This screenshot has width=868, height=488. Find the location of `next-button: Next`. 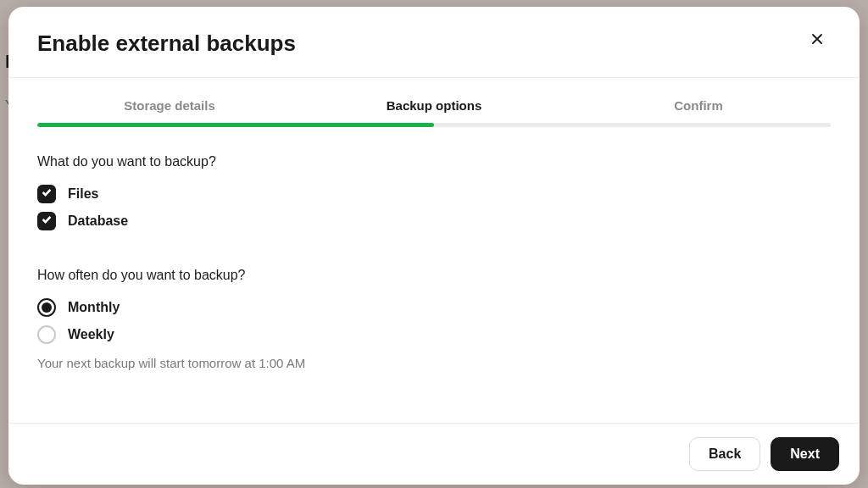

next-button: Next is located at coordinates (805, 454).